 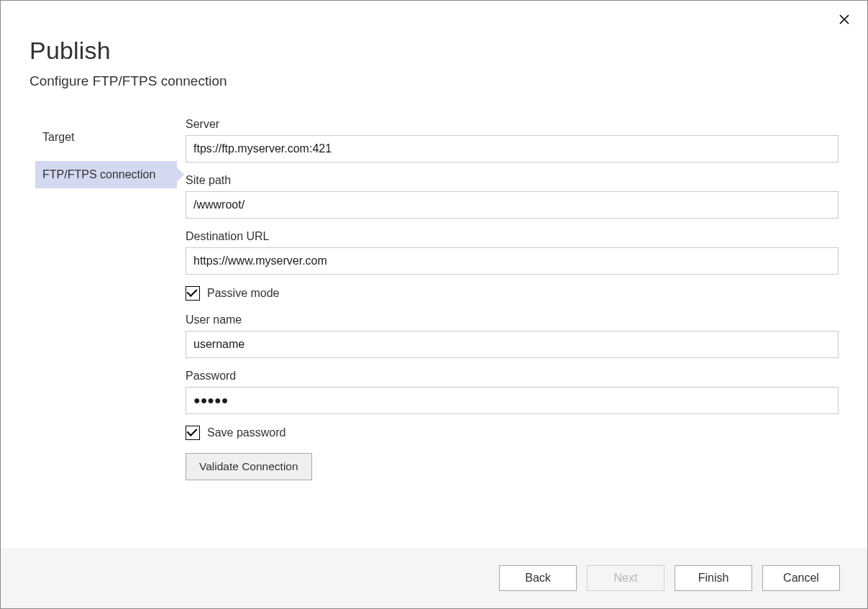 I want to click on next-button: Next, so click(x=626, y=578).